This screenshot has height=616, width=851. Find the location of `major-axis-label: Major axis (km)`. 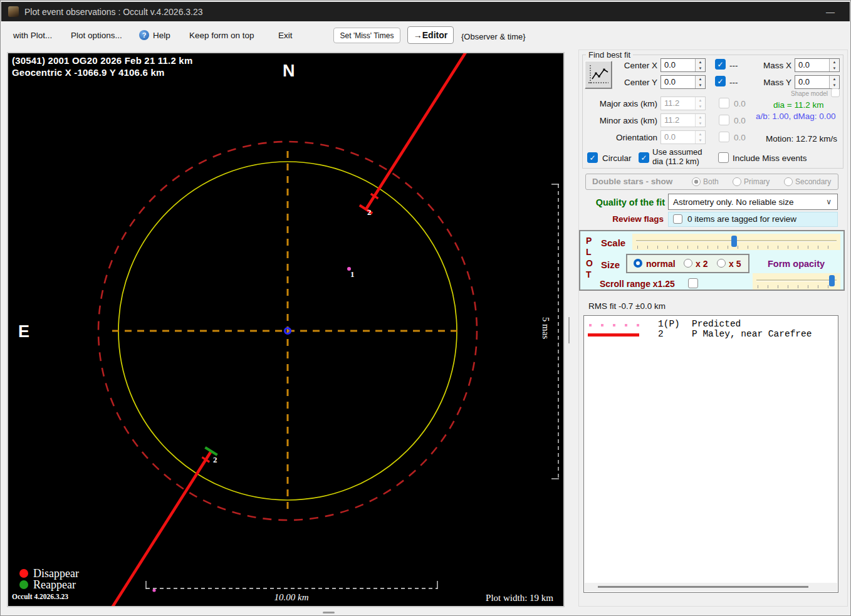

major-axis-label: Major axis (km) is located at coordinates (623, 104).